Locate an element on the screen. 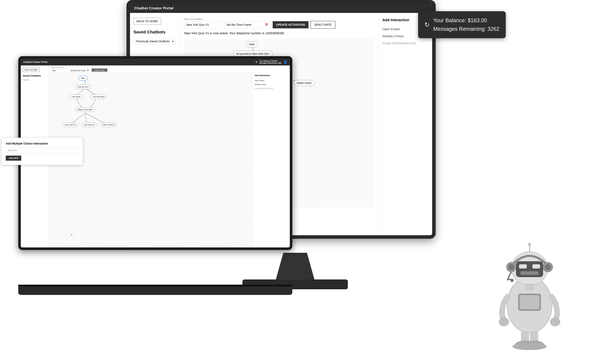 This screenshot has width=590, height=364. laptop-node-howareyou: How are You? is located at coordinates (83, 87).